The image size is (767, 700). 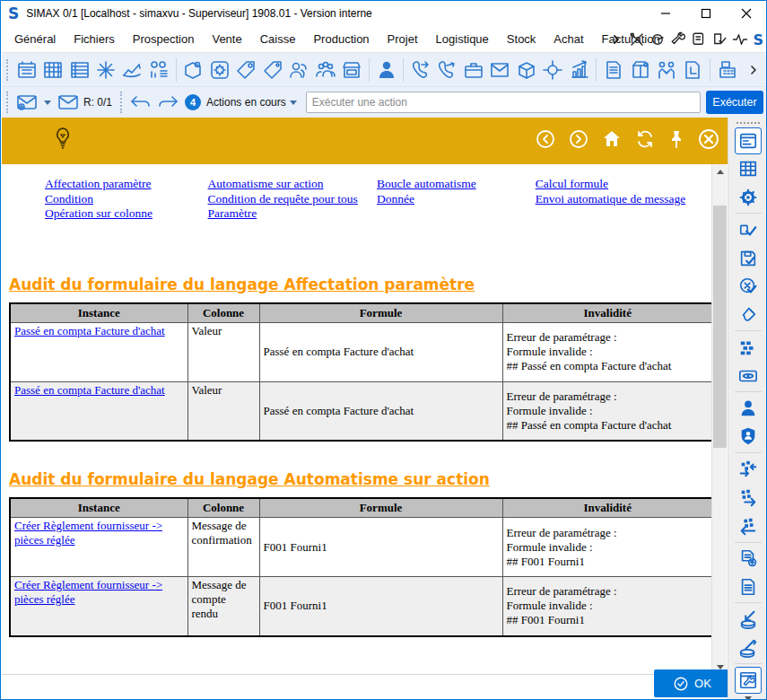 I want to click on tools-icon, so click(x=637, y=39).